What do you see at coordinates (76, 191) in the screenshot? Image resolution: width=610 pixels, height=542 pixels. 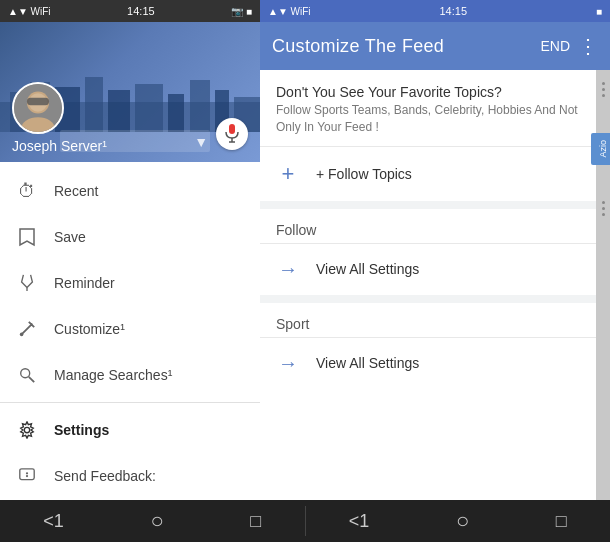 I see `recent-label: Recent` at bounding box center [76, 191].